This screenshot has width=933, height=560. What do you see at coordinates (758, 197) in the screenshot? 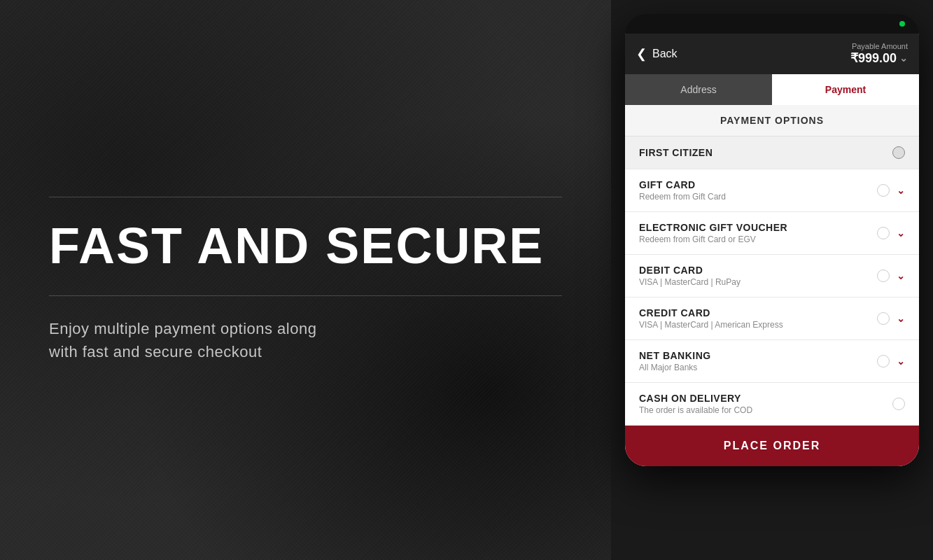
I see `gift-card-subtitle: Redeem from Gift Card` at bounding box center [758, 197].